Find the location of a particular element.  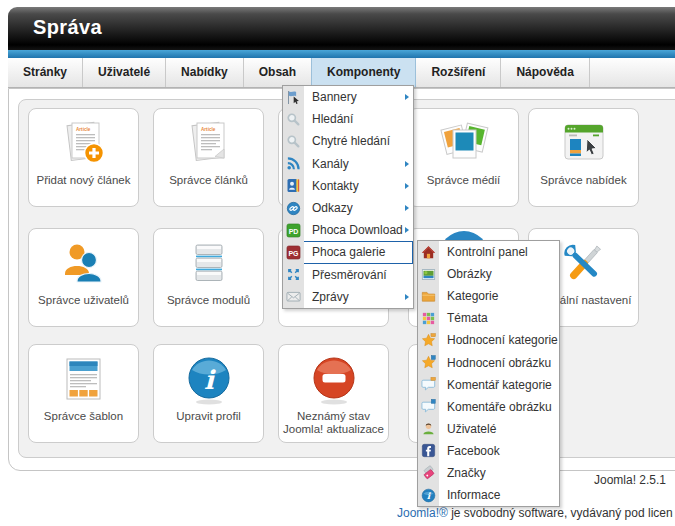

modules-icon is located at coordinates (209, 264).